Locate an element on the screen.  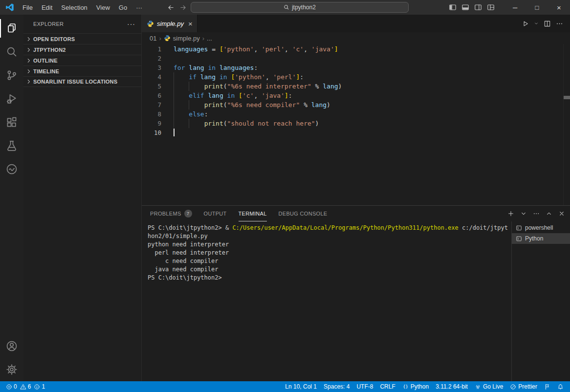
code-line: 5 print("%6s need interpreter" % lang) is located at coordinates (356, 86).